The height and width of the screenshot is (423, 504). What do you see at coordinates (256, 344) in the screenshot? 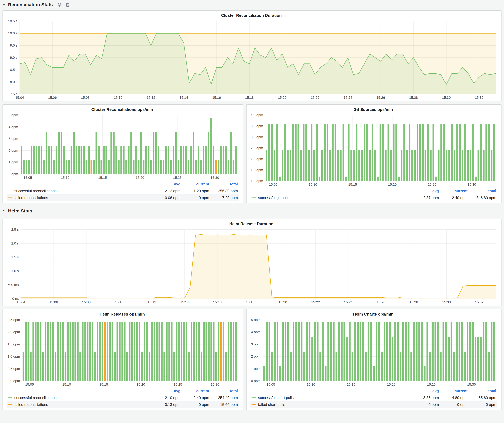
I see `svg-text: 3 opm` at bounding box center [256, 344].